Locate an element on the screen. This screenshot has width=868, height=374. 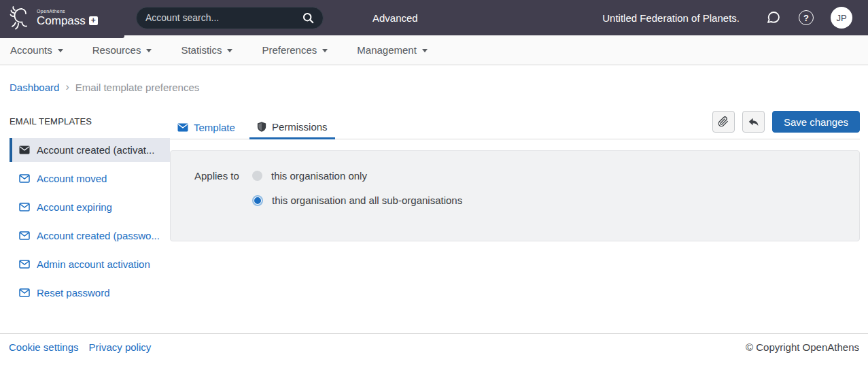
undo-icon is located at coordinates (753, 122).